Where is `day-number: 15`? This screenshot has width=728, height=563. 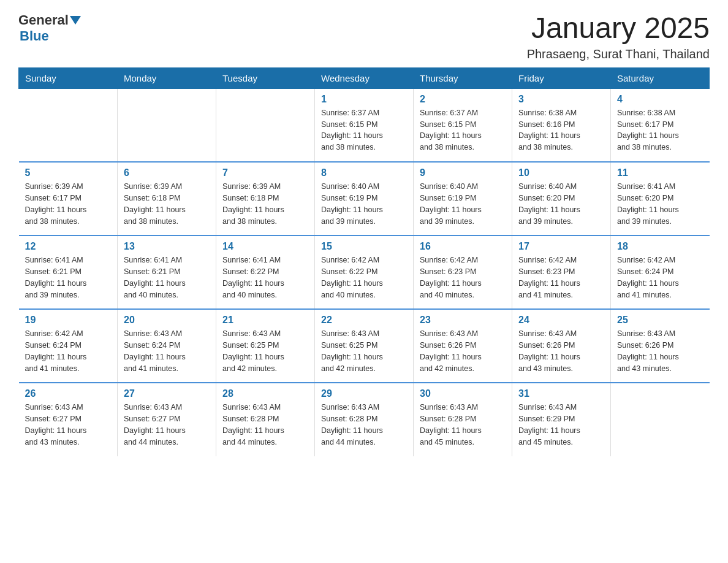 day-number: 15 is located at coordinates (364, 247).